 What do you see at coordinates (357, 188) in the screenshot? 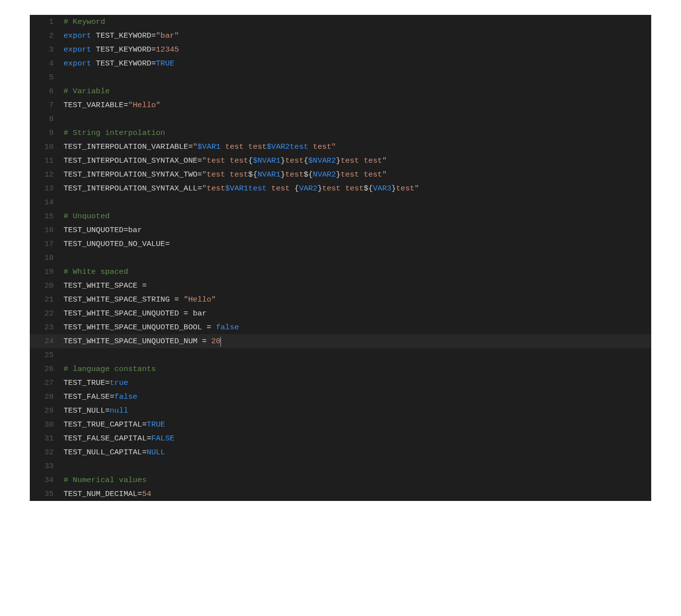
I see `code-content: TEST_INTERPOLATION_SYNTAX_ALL="test$VAR1…` at bounding box center [357, 188].